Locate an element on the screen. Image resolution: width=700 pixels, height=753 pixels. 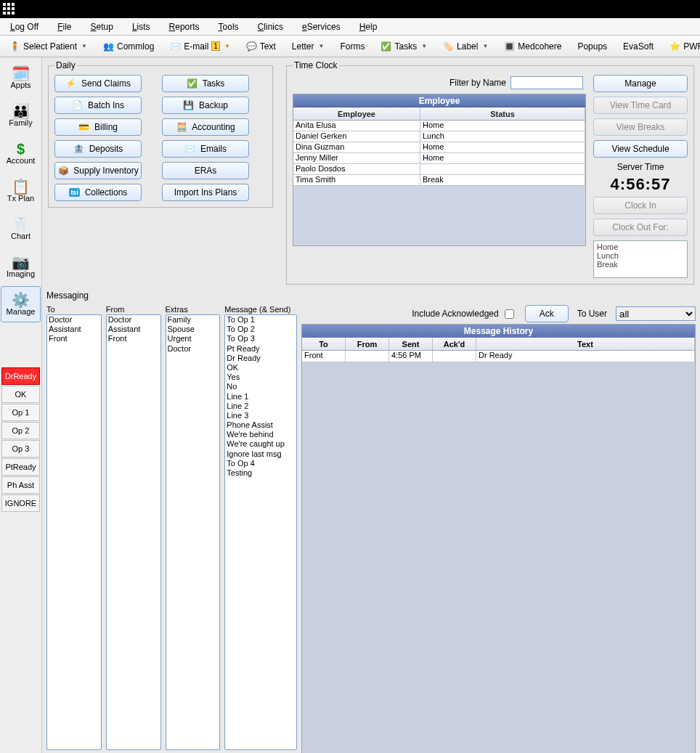
daily-tasks: ✅Tasks is located at coordinates (205, 84).